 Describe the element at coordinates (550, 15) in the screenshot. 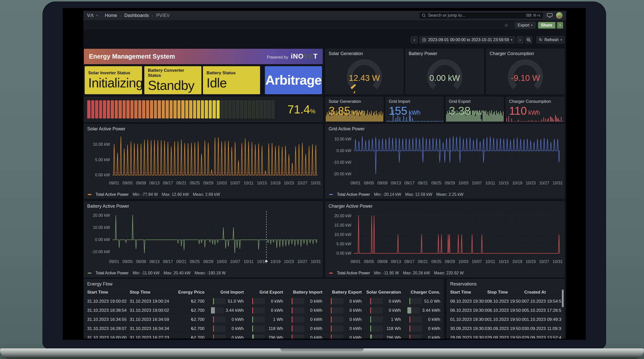

I see `news-monitor-icon` at that location.